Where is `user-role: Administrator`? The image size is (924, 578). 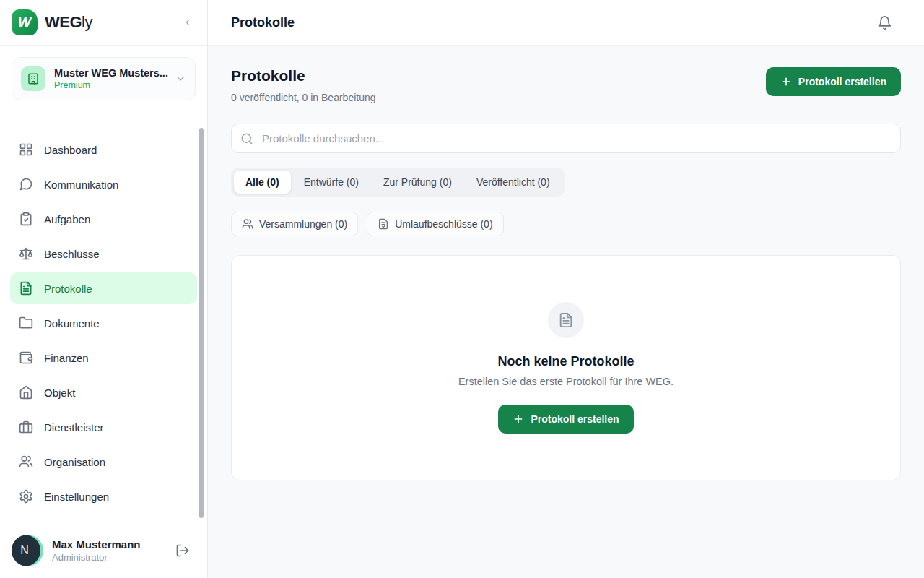
user-role: Administrator is located at coordinates (108, 558).